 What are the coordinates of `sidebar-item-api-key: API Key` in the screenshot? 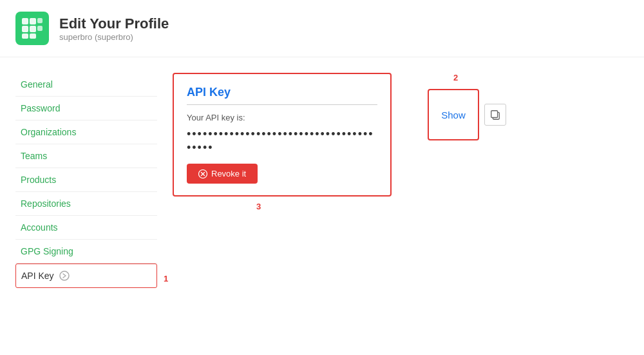 It's located at (86, 276).